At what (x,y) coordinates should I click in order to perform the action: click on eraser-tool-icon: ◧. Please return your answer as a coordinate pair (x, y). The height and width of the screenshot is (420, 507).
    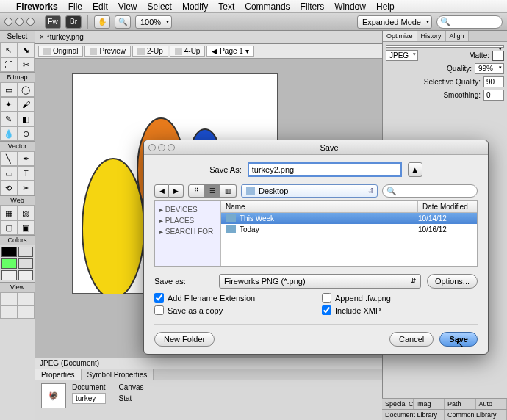
    Looking at the image, I should click on (26, 119).